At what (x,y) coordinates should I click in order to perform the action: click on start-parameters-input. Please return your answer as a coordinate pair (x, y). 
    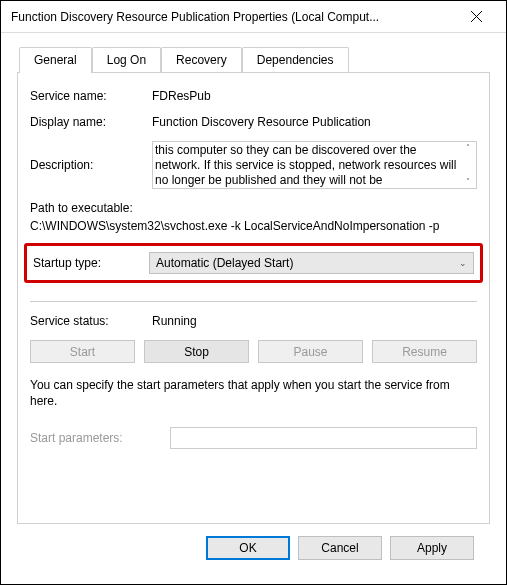
    Looking at the image, I should click on (324, 438).